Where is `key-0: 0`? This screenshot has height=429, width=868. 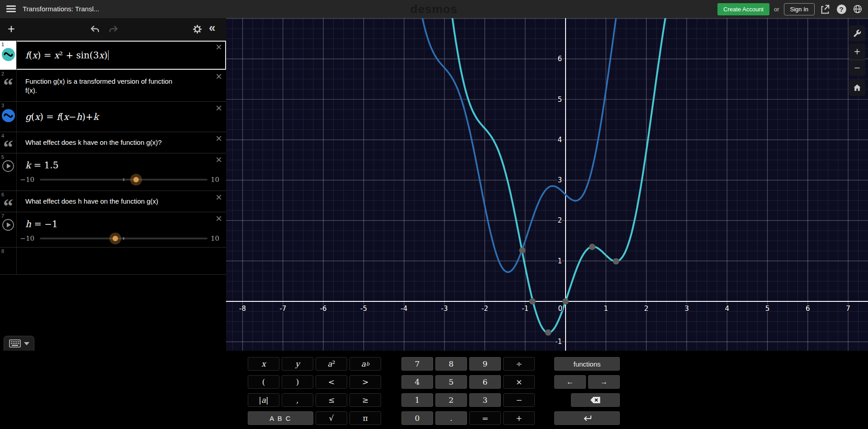
key-0: 0 is located at coordinates (417, 418).